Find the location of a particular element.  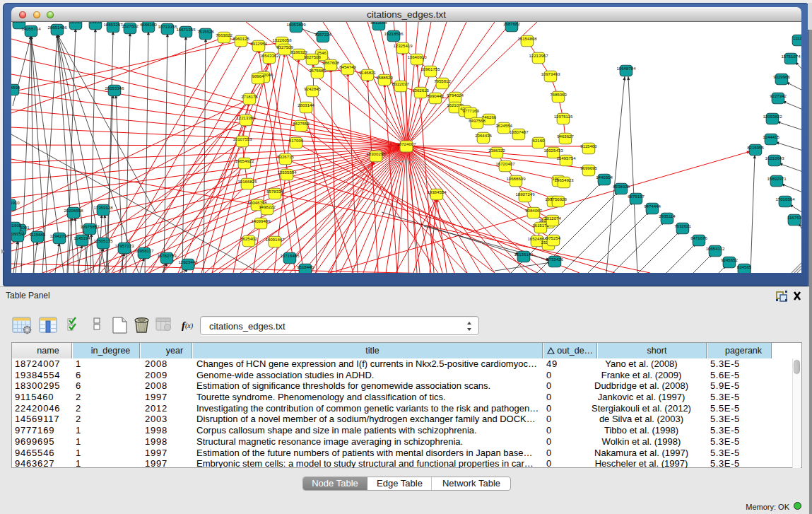

svg-text: 12213369 is located at coordinates (246, 117).